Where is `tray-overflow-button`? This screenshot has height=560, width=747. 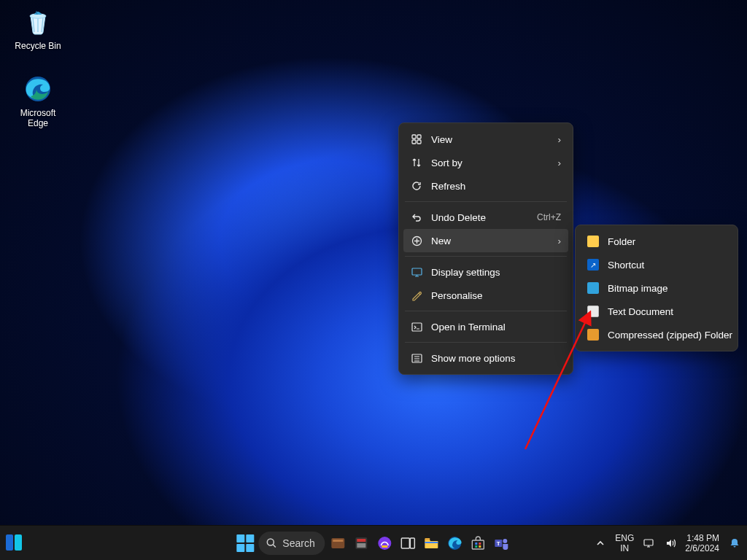
tray-overflow-button is located at coordinates (600, 543).